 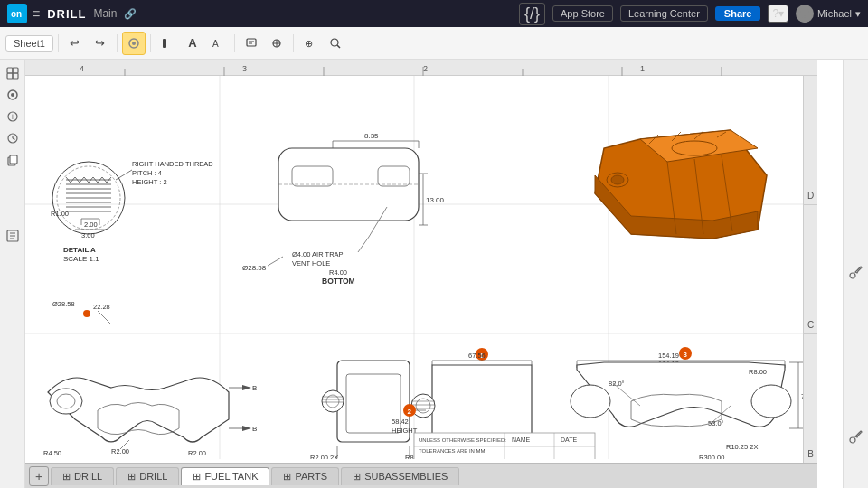 What do you see at coordinates (52, 454) in the screenshot?
I see `svg-text: R4.50` at bounding box center [52, 454].